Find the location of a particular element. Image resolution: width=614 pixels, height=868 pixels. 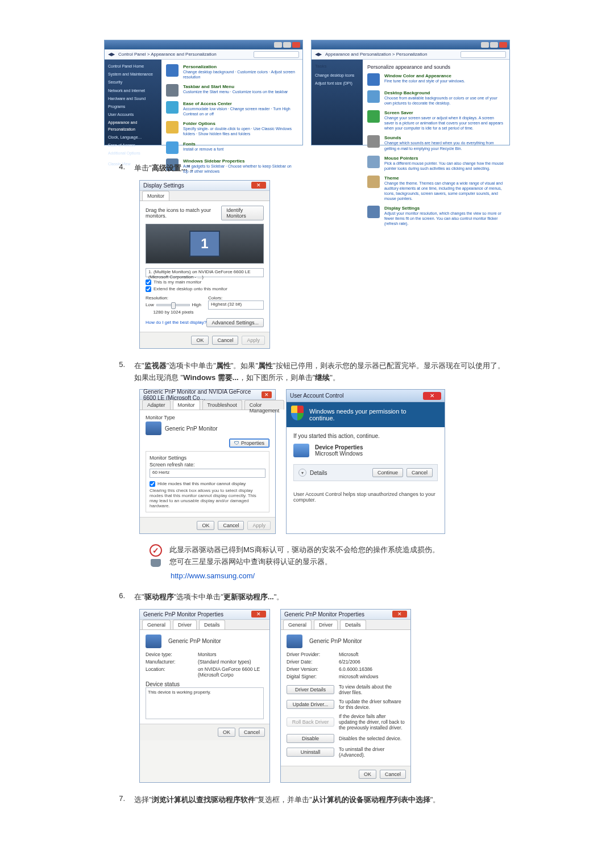

info-note: ✓ 此显示器驱动器已得到MS商标认可，驱动器的安装不会给您的操作系统造成损伤。 … is located at coordinates (358, 556).